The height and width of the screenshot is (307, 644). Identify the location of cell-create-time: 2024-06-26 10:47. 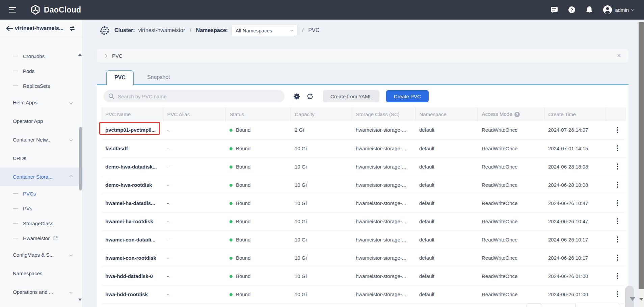
(574, 221).